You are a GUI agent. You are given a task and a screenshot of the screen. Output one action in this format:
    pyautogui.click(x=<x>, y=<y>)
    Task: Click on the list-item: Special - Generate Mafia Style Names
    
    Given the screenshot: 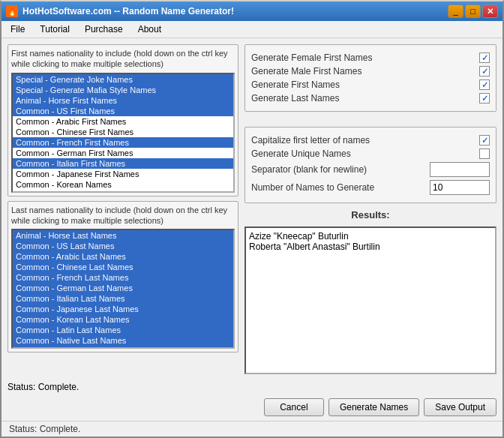 What is the action you would take?
    pyautogui.click(x=123, y=90)
    